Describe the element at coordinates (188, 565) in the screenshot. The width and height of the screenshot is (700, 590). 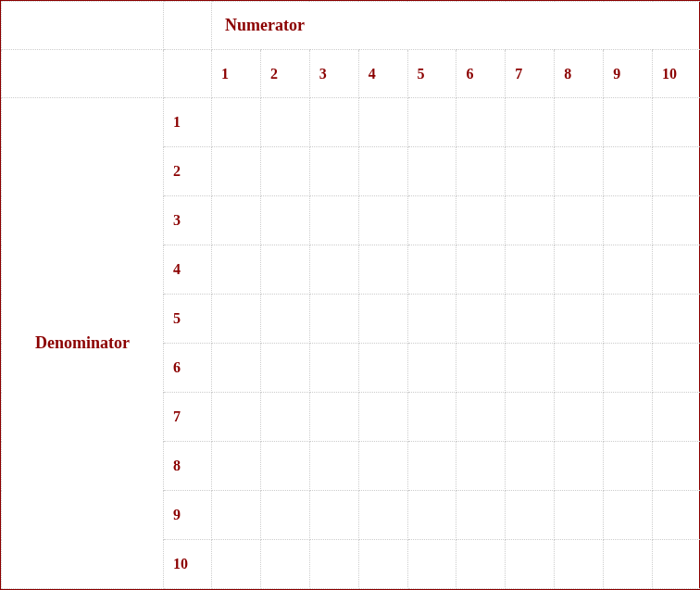
I see `denominator-row-10: 10` at that location.